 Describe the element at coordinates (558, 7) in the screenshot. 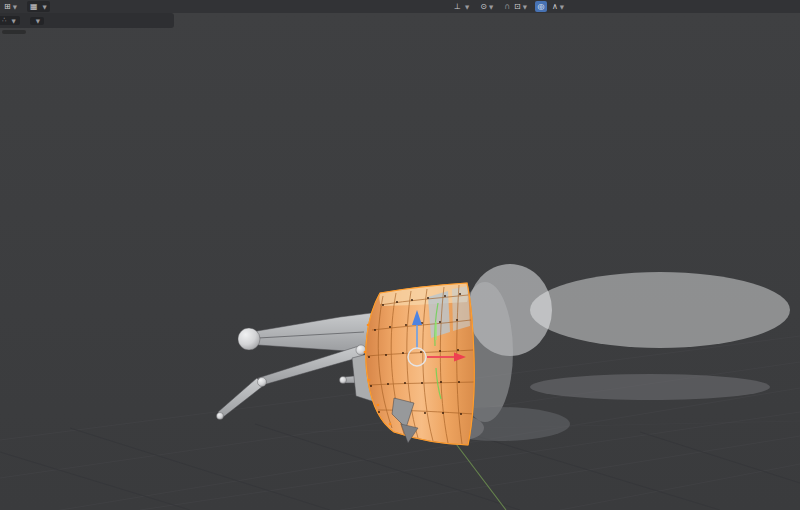

I see `falloff-dropdown: ∧▼` at that location.